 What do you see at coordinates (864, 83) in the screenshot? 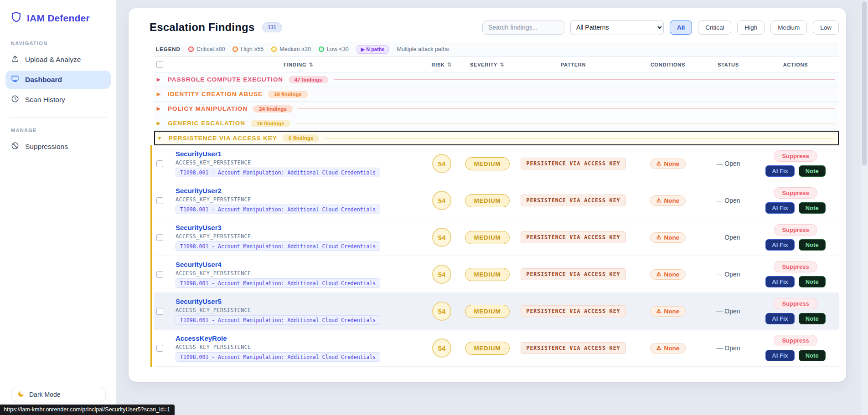
I see `scrollbar-thumb` at bounding box center [864, 83].